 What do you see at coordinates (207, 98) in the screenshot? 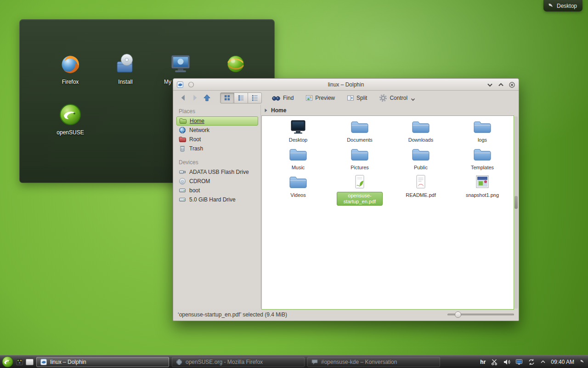
I see `up-button` at bounding box center [207, 98].